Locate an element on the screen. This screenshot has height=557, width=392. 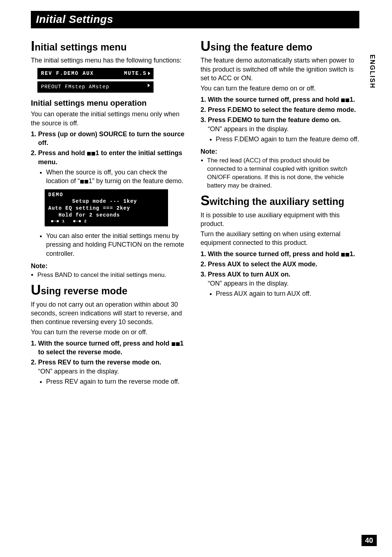
note-item: The red lead (ACC) of this product shoul… is located at coordinates (283, 173).